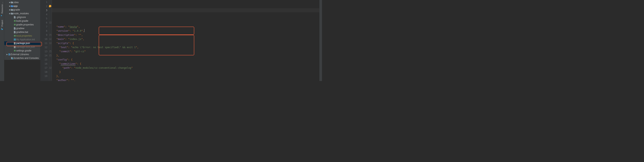 The width and height of the screenshot is (644, 162). What do you see at coordinates (15, 39) in the screenshot?
I see `iml-icon` at bounding box center [15, 39].